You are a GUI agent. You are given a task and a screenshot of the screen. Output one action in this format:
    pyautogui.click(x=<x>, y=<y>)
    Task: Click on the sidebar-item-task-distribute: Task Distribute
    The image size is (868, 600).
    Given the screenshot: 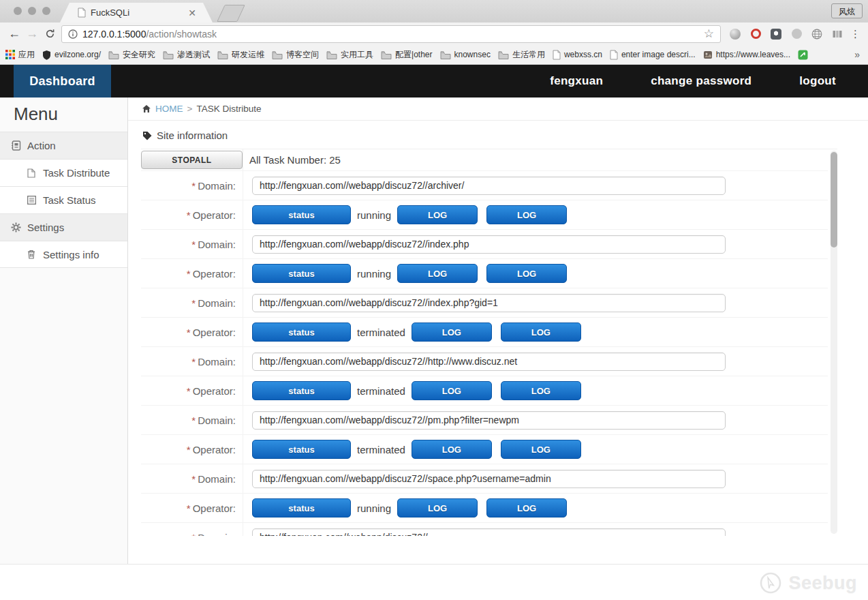 What is the action you would take?
    pyautogui.click(x=64, y=172)
    